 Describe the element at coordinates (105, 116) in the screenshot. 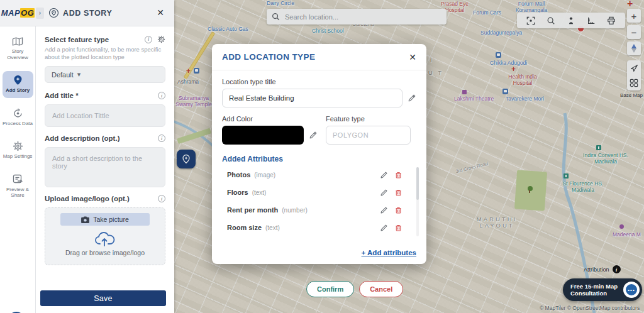

I see `title-input` at that location.